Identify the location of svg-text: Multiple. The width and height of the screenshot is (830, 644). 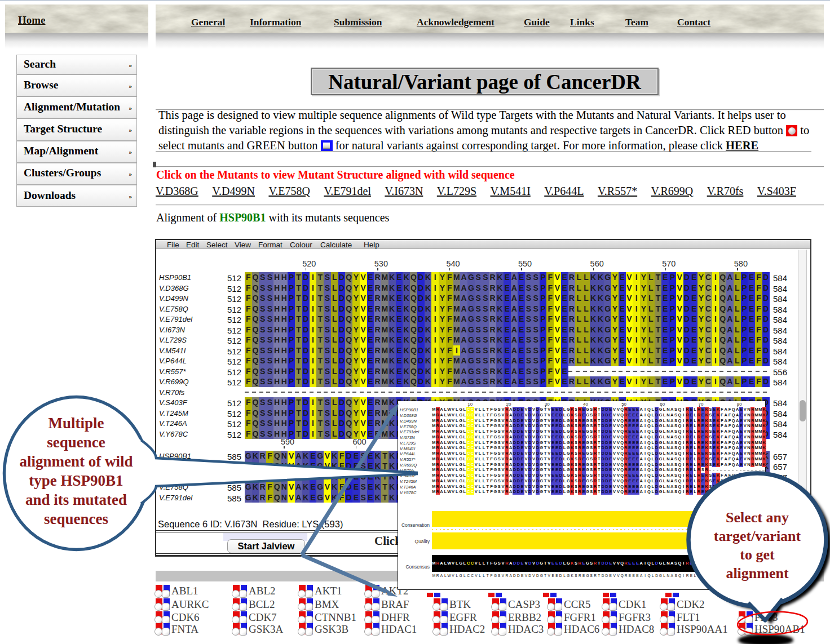
(77, 423).